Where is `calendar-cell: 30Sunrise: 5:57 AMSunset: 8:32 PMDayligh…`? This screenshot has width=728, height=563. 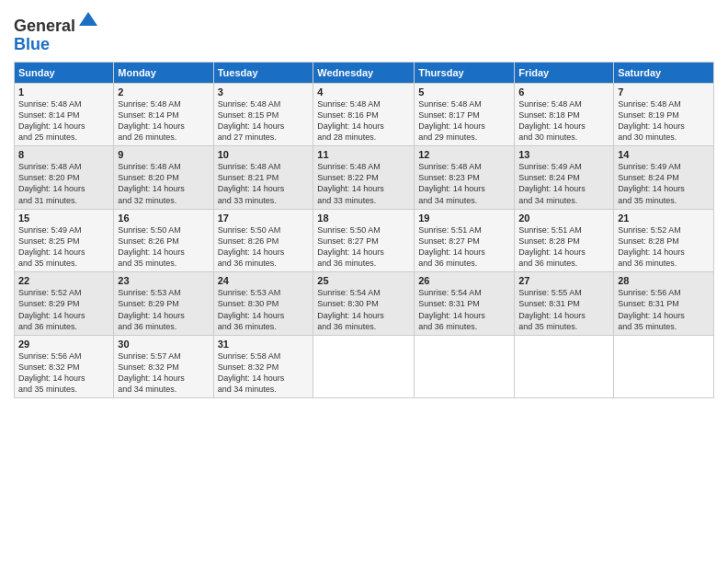 calendar-cell: 30Sunrise: 5:57 AMSunset: 8:32 PMDayligh… is located at coordinates (164, 366).